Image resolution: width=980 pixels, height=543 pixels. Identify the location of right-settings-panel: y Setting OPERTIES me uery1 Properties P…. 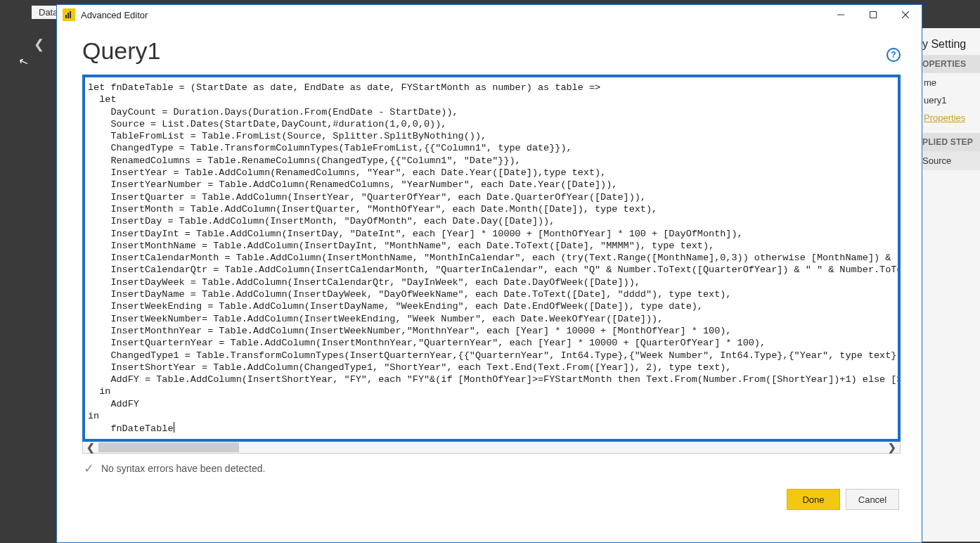
(948, 285).